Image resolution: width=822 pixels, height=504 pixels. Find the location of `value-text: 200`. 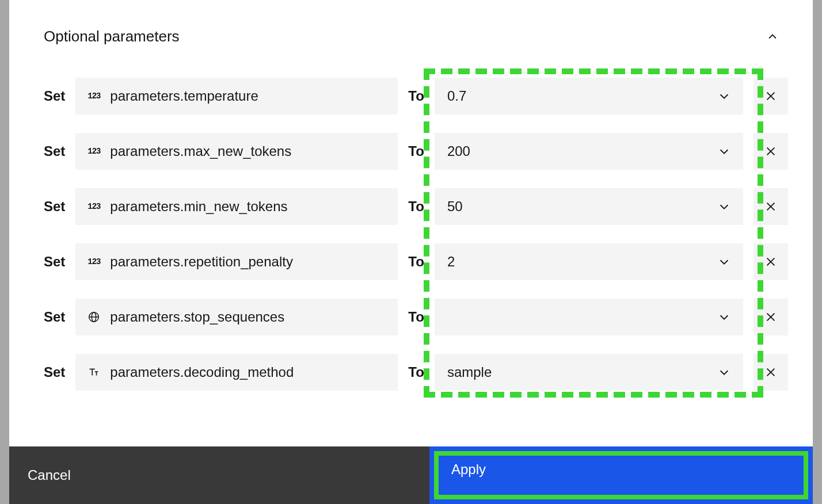

value-text: 200 is located at coordinates (459, 151).